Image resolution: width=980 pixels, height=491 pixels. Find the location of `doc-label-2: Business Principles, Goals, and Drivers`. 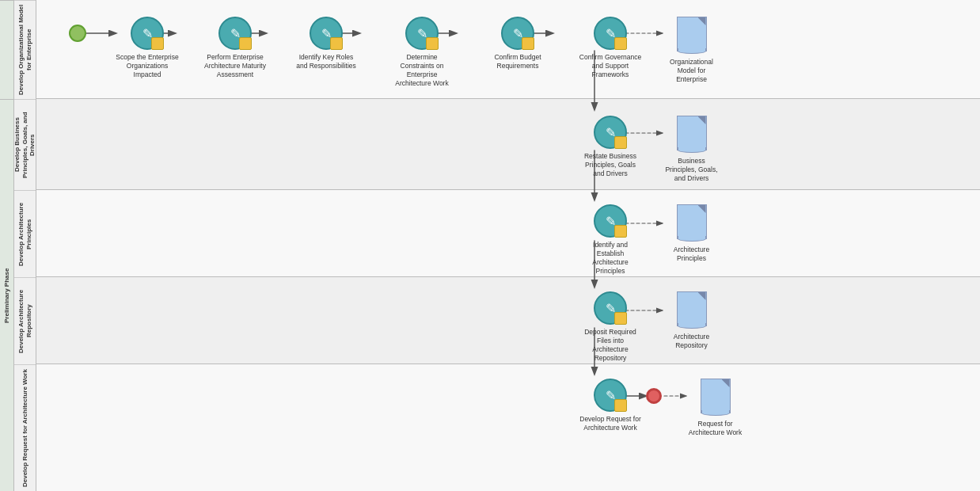

doc-label-2: Business Principles, Goals, and Drivers is located at coordinates (692, 169).